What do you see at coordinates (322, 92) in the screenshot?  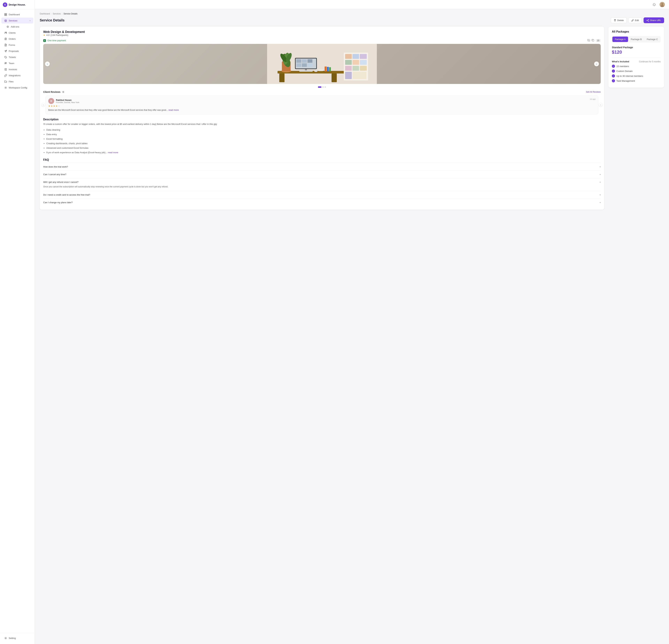 I see `reviews-header: Client Reviews 6 Sell All Reviews` at bounding box center [322, 92].